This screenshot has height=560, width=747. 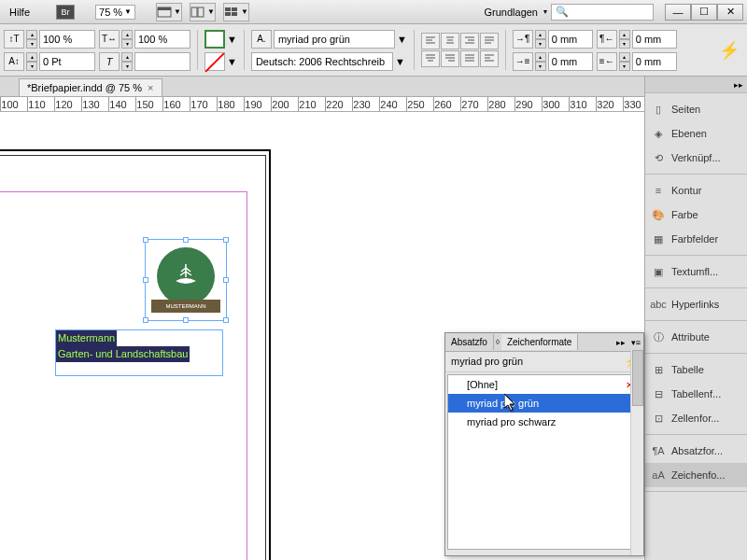 What do you see at coordinates (489, 41) in the screenshot?
I see `justify-left-button` at bounding box center [489, 41].